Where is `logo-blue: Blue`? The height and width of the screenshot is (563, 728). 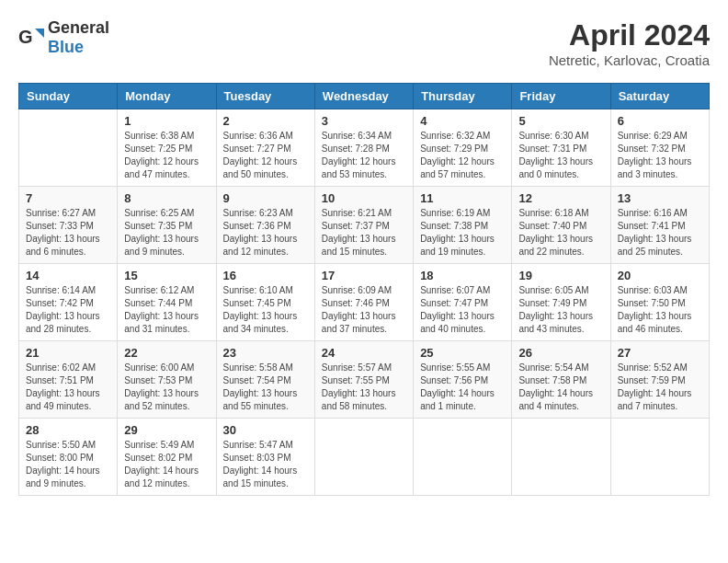 logo-blue: Blue is located at coordinates (66, 47).